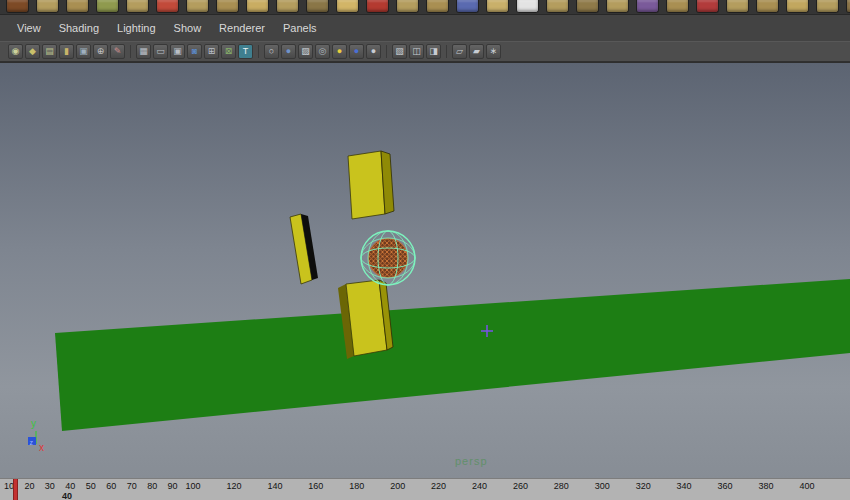 This screenshot has width=850, height=500. What do you see at coordinates (246, 52) in the screenshot?
I see `safe-title-icon: T` at bounding box center [246, 52].